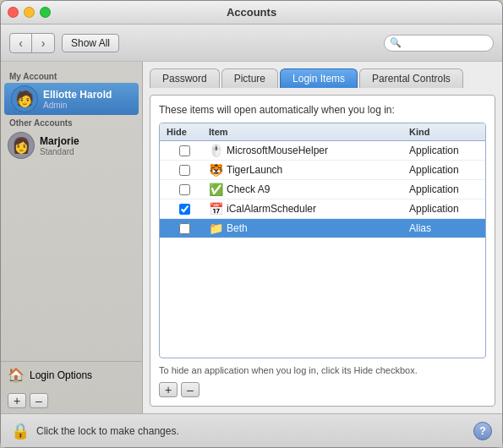 The height and width of the screenshot is (448, 503). What do you see at coordinates (444, 150) in the screenshot?
I see `kind-cell-0: Application` at bounding box center [444, 150].